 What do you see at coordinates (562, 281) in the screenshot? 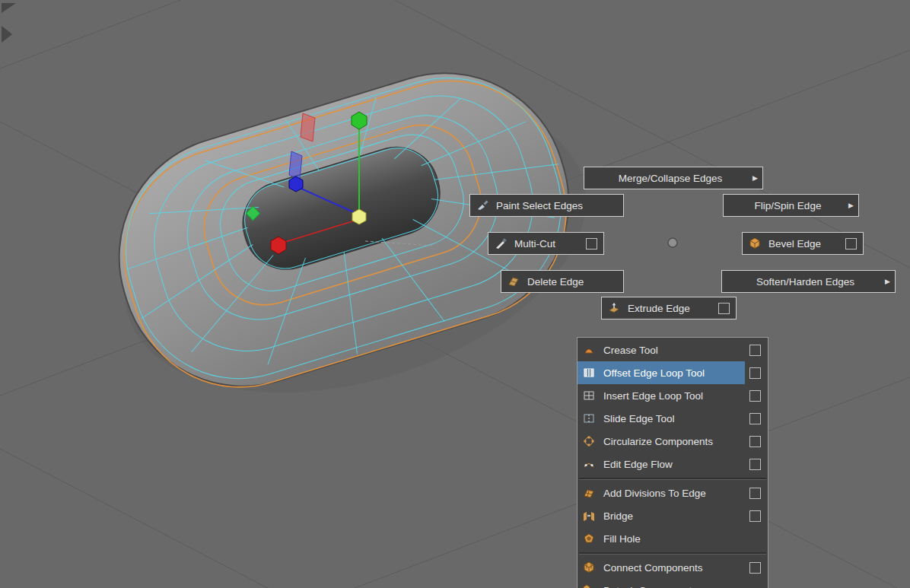
I see `menu-item-delete-edge: Delete Edge` at bounding box center [562, 281].